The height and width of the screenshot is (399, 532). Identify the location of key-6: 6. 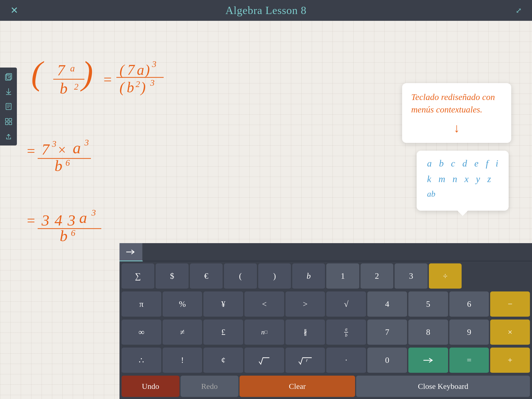
(469, 304).